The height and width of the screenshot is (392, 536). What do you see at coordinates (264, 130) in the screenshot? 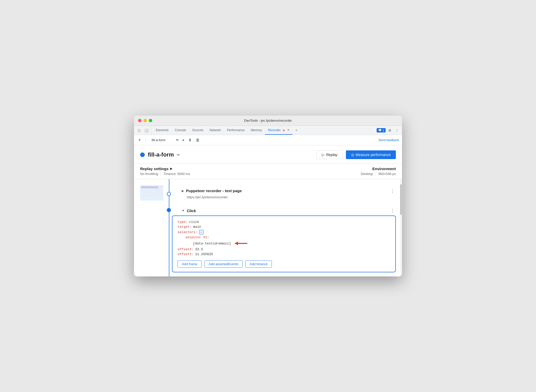
I see `devtools-tabs: Elements Console Sources Network Perform…` at bounding box center [264, 130].